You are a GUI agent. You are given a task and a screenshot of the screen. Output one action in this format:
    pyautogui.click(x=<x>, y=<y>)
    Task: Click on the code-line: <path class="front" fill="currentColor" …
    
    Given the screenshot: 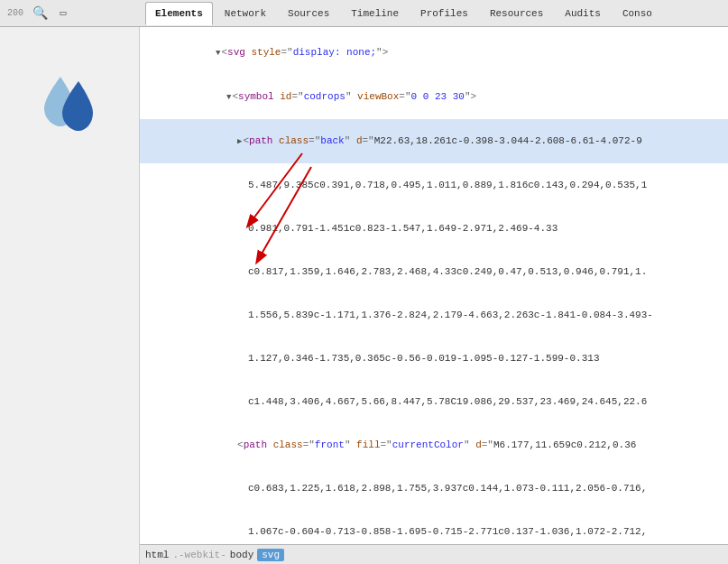 What is the action you would take?
    pyautogui.click(x=434, y=445)
    